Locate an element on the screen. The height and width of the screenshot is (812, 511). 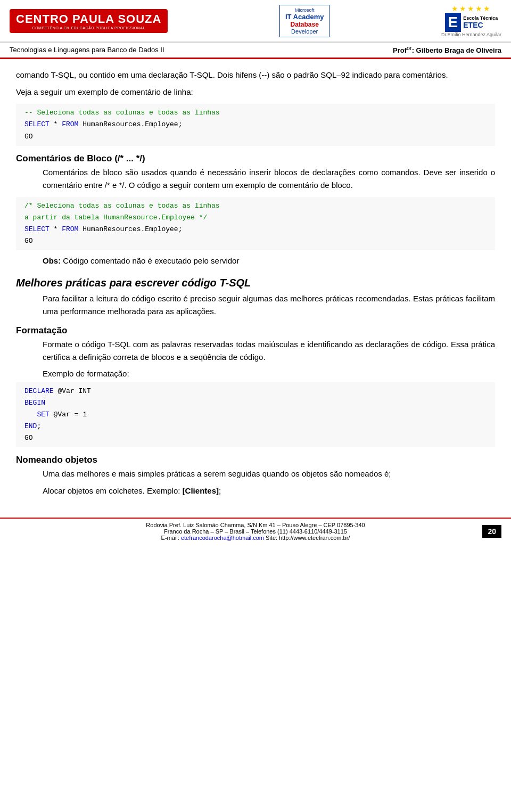
melhores-p1: Para facilitar a leitura do código escri… is located at coordinates (269, 305).